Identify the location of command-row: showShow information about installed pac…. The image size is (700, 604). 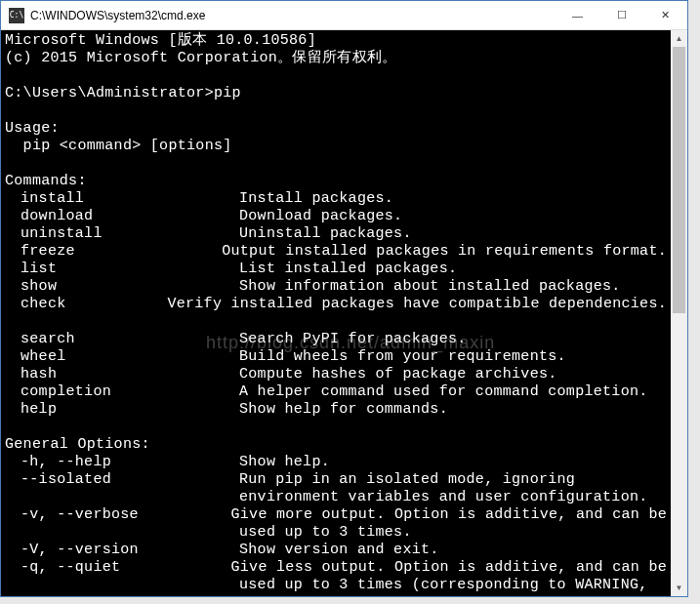
(336, 287).